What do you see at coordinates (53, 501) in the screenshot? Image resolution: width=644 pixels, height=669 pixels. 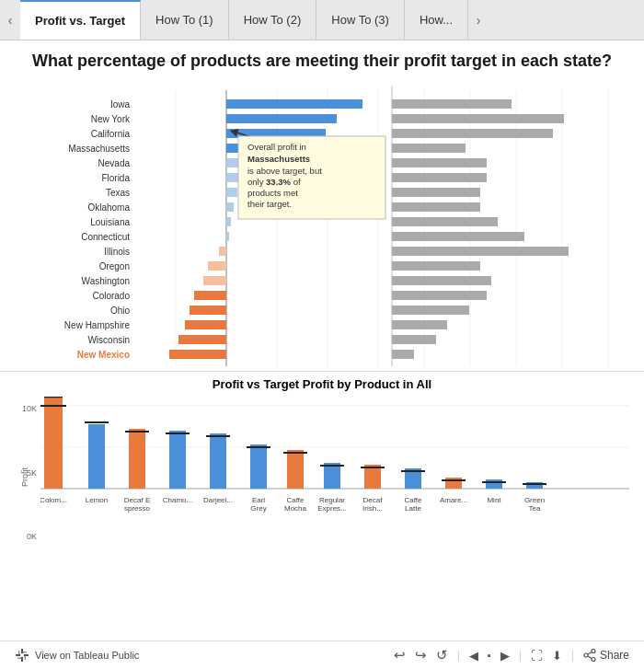 I see `svg-text: Colom...` at bounding box center [53, 501].